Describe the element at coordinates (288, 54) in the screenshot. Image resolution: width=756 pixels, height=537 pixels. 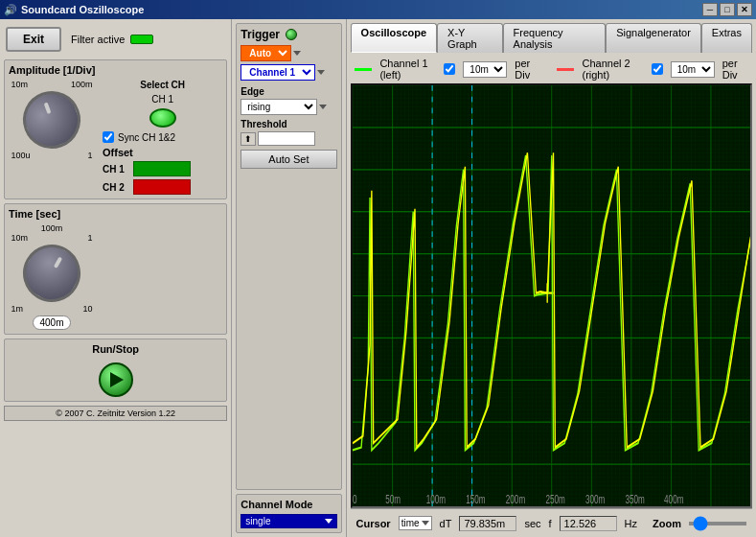
I see `trigger-mode-row: Auto` at that location.